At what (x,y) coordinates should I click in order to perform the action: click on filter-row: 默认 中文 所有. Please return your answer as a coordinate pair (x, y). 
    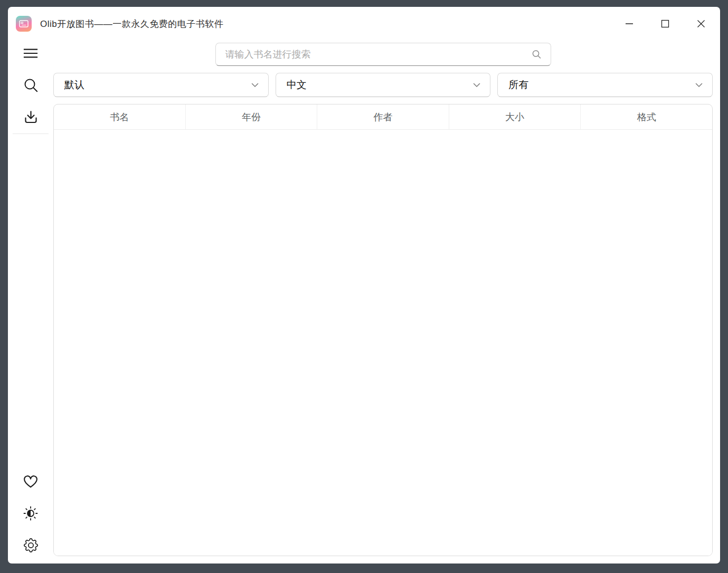
    Looking at the image, I should click on (383, 85).